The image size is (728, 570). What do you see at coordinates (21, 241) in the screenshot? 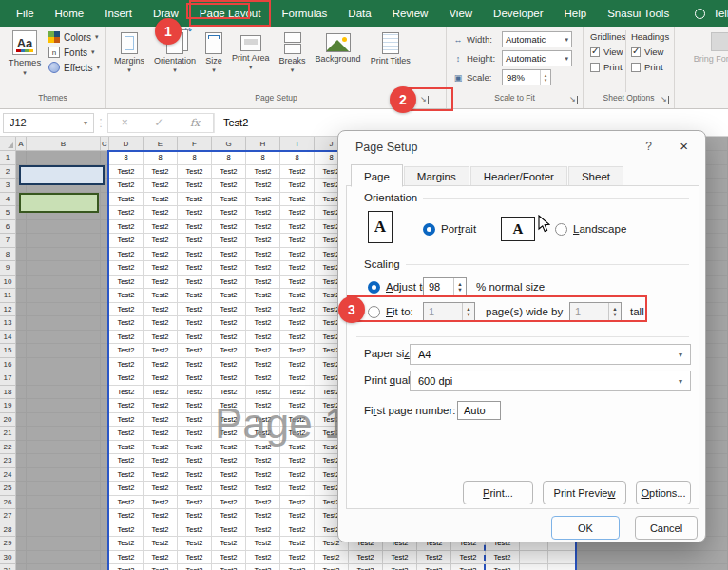
I see `cell-A7` at bounding box center [21, 241].